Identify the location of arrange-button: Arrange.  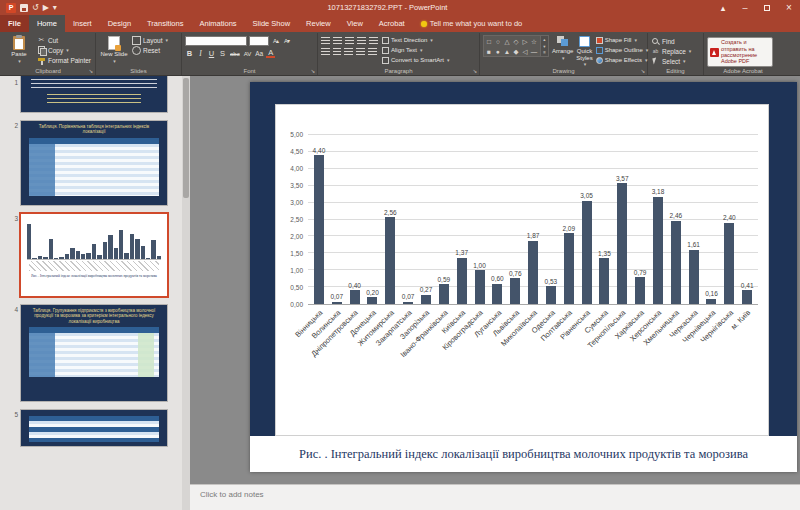
(562, 52).